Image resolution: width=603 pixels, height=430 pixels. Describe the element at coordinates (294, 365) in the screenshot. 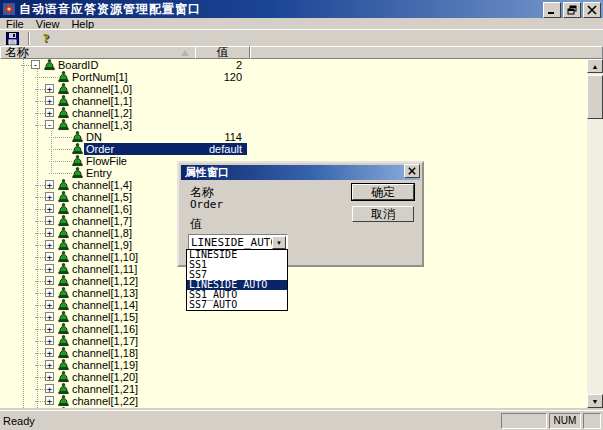

I see `tree-row: +channel[1,19]` at that location.